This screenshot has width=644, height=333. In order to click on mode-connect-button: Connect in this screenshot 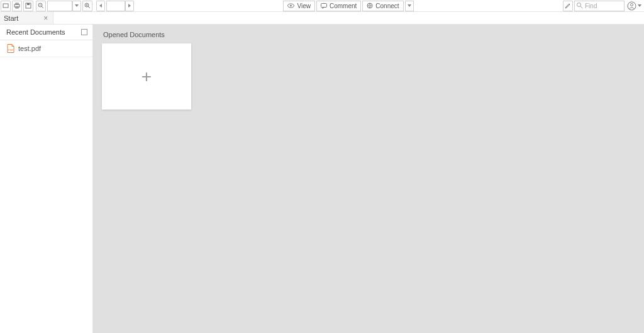, I will do `click(382, 6)`.